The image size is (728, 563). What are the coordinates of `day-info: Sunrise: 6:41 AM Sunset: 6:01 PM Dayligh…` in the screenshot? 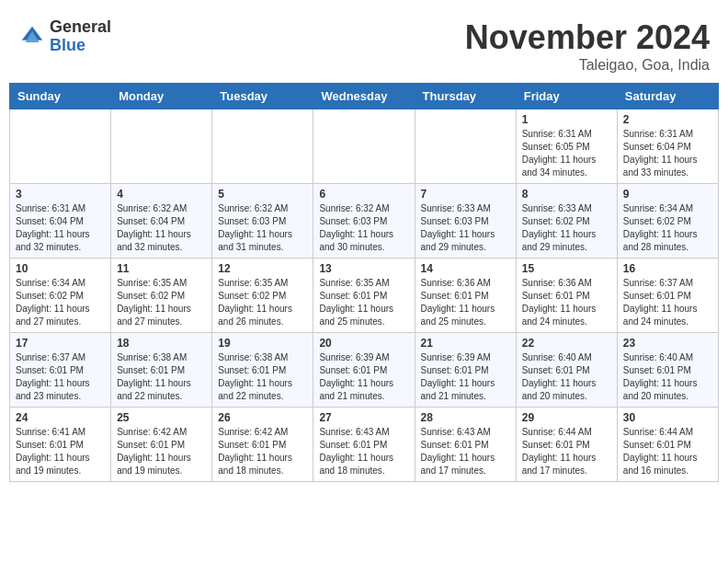 It's located at (61, 452).